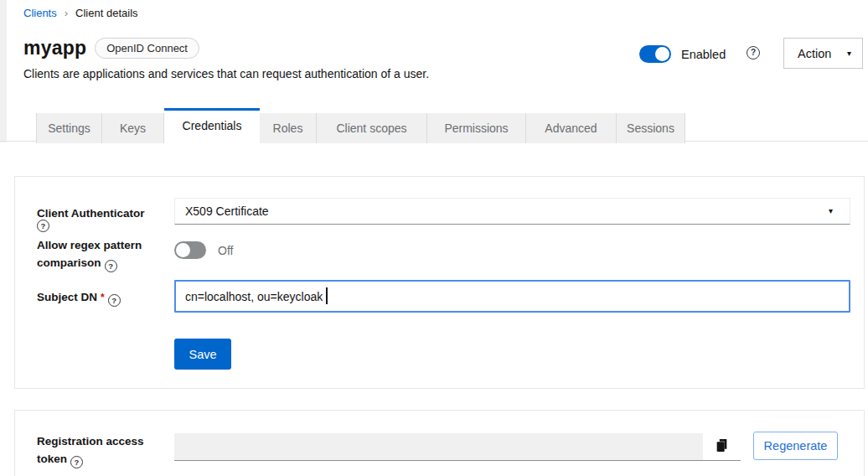  I want to click on registration-token-input, so click(439, 447).